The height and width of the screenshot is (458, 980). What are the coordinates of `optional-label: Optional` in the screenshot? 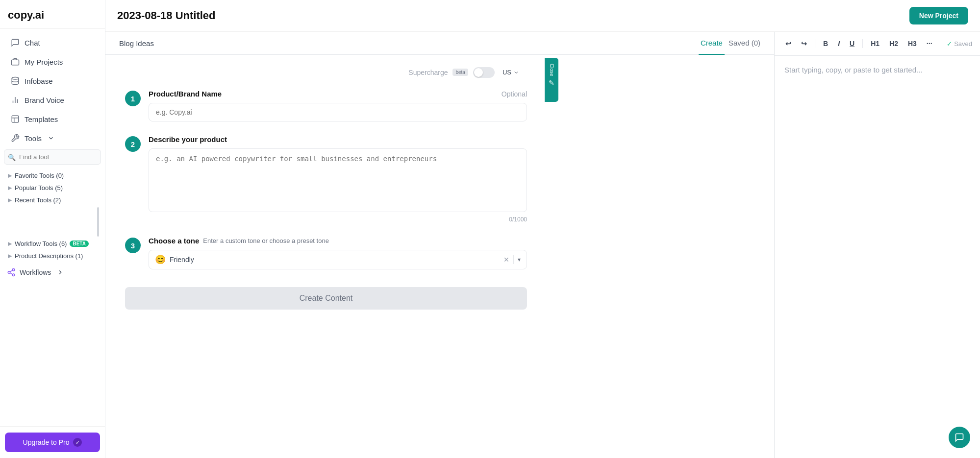 It's located at (514, 94).